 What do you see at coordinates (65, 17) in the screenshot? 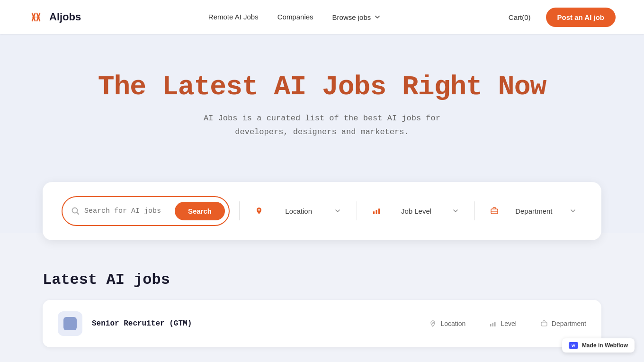
I see `logo-text: Aljobs` at bounding box center [65, 17].